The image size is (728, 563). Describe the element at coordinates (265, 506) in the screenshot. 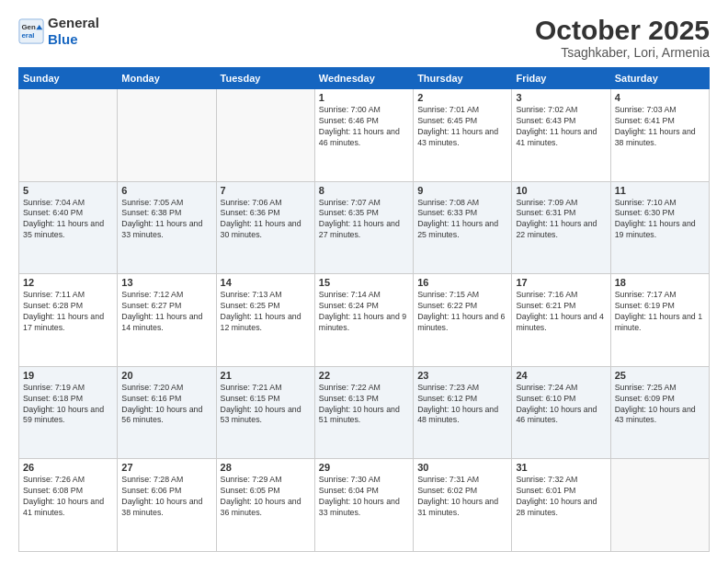

I see `calendar-day-cell: 28Sunrise: 7:29 AM Sunset: 6:05 PM Dayli…` at that location.